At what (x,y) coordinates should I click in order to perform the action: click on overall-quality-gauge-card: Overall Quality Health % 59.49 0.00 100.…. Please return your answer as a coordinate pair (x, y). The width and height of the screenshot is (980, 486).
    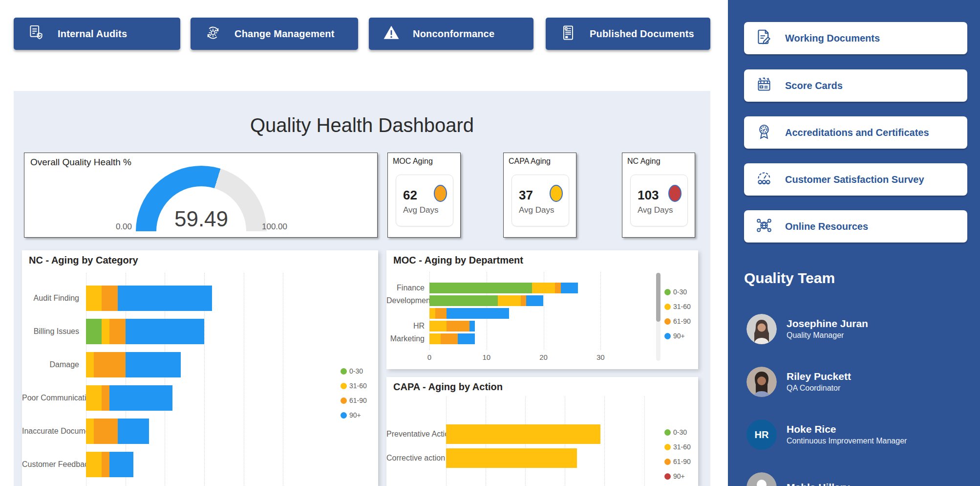
    Looking at the image, I should click on (201, 195).